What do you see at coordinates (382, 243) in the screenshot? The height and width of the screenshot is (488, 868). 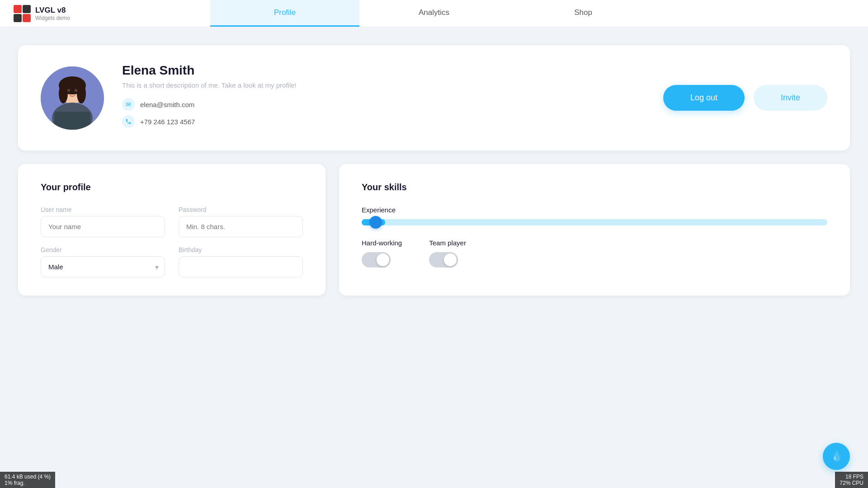 I see `hard-working-label: Hard-working` at bounding box center [382, 243].